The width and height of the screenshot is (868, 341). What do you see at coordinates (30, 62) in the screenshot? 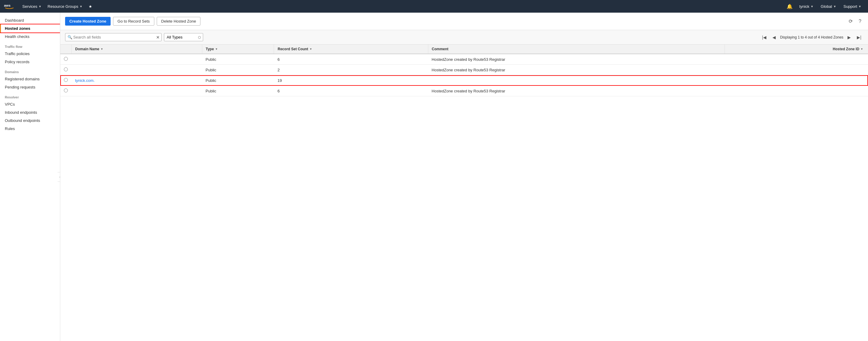
I see `sidebar-item-policy-records: Policy records` at bounding box center [30, 62].